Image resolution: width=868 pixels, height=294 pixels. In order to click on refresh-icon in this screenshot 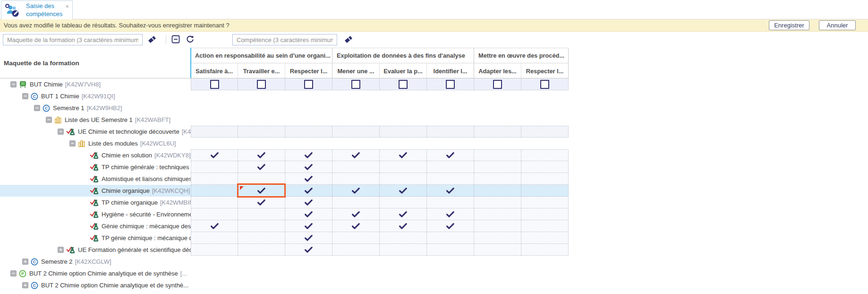, I will do `click(190, 40)`.